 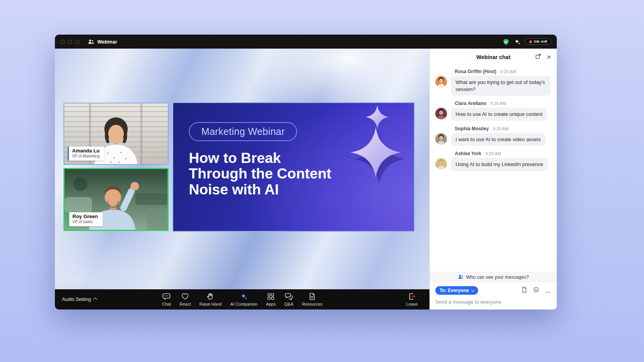 What do you see at coordinates (312, 304) in the screenshot?
I see `resources-label: Resources` at bounding box center [312, 304].